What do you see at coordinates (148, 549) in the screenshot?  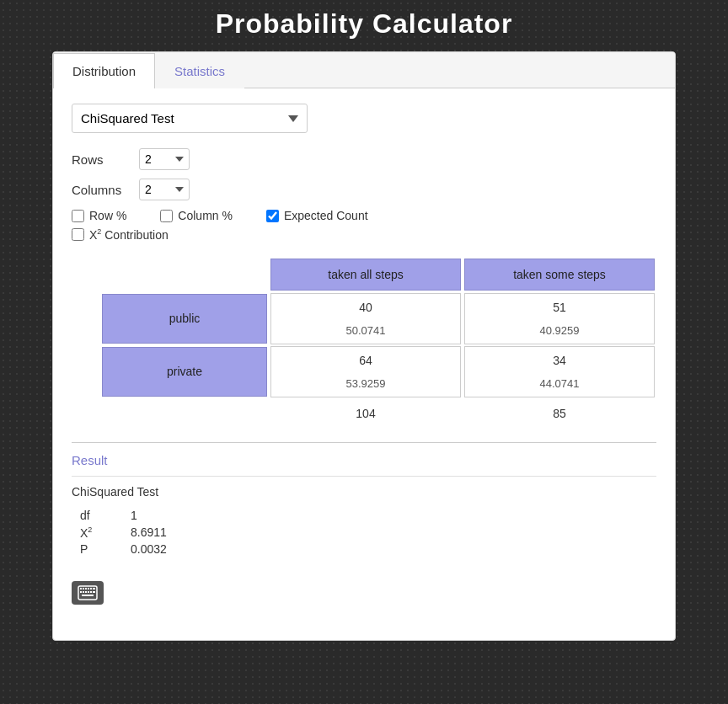 I see `stat-value-p: 0.0032` at bounding box center [148, 549].